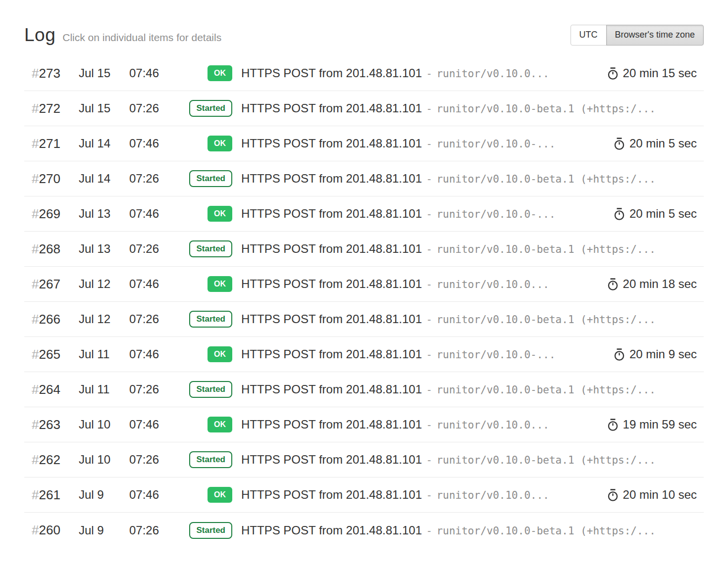 This screenshot has height=572, width=728. What do you see at coordinates (650, 214) in the screenshot?
I see `duration: 20 min 5 sec` at bounding box center [650, 214].